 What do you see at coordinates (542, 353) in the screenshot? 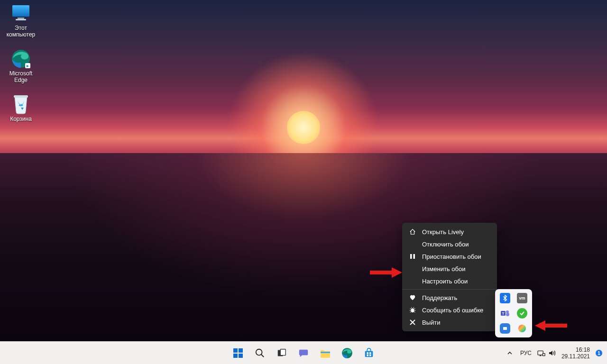
I see `network-icon` at bounding box center [542, 353].